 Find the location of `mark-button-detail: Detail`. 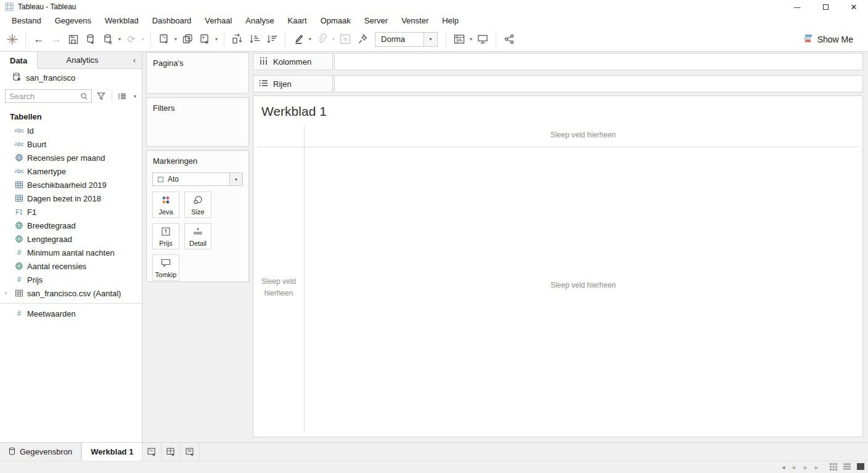

mark-button-detail: Detail is located at coordinates (198, 236).